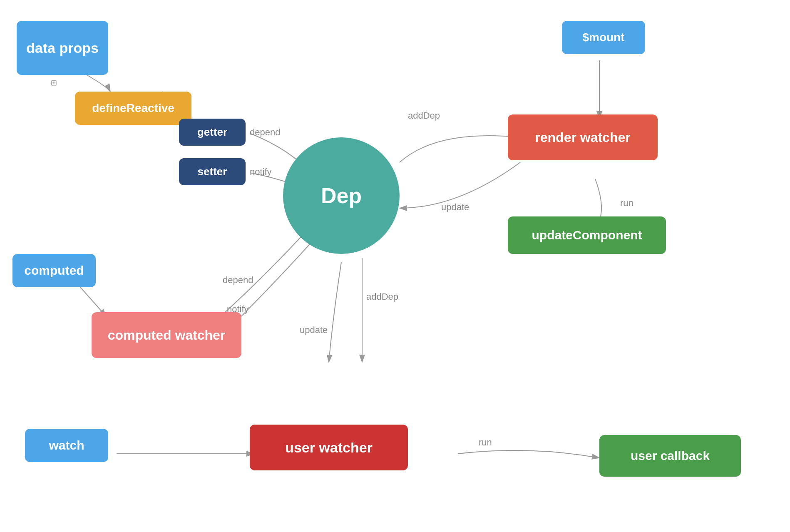  What do you see at coordinates (314, 330) in the screenshot?
I see `label-update-lower: update` at bounding box center [314, 330].